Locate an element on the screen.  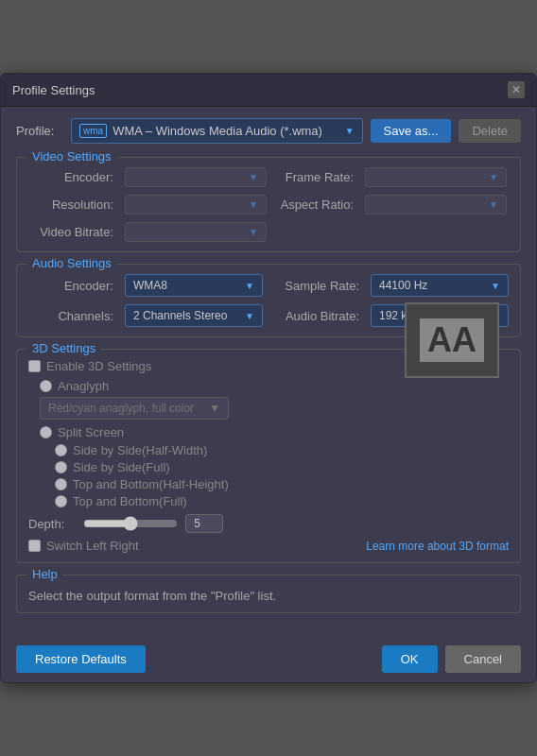
restore-defaults-button: Restore Defaults is located at coordinates (81, 660).